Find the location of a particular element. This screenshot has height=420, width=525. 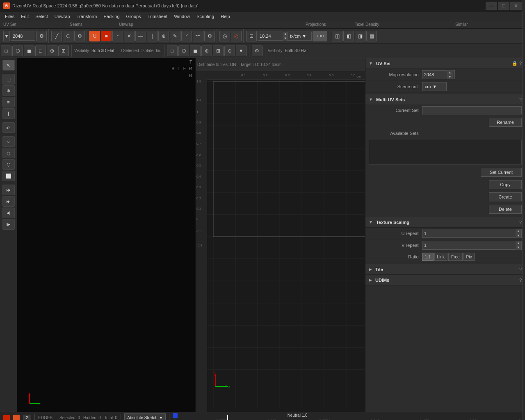

unwrap-arrows-btn: ↑ is located at coordinates (118, 36).